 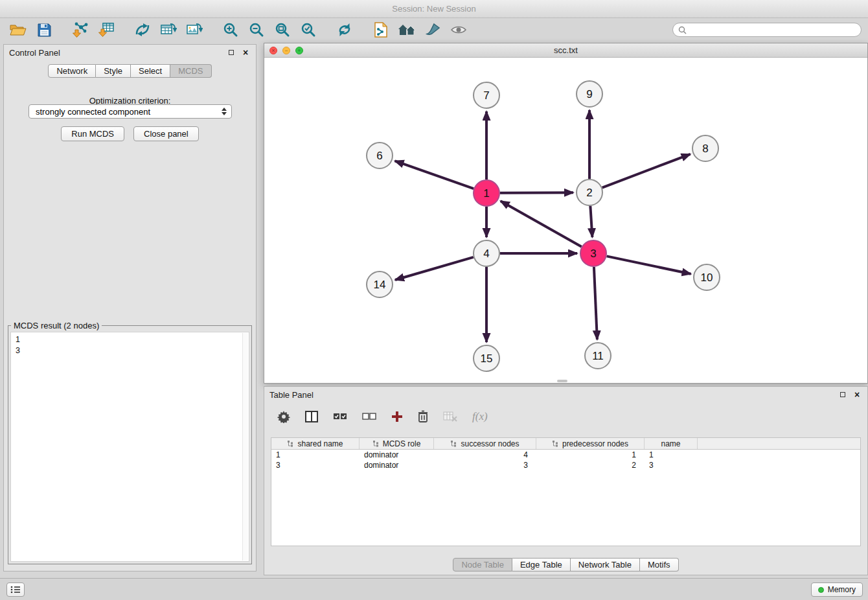 What do you see at coordinates (299, 51) in the screenshot?
I see `maximize-window-button: +` at bounding box center [299, 51].